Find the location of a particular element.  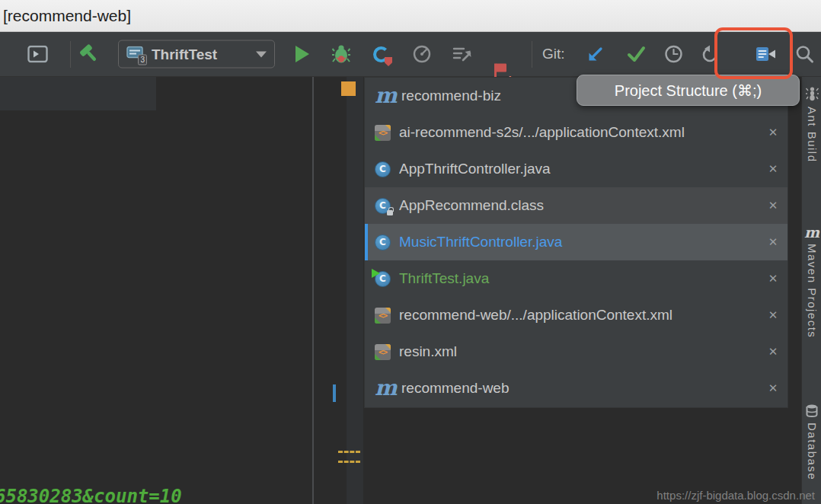

history-button is located at coordinates (673, 55).